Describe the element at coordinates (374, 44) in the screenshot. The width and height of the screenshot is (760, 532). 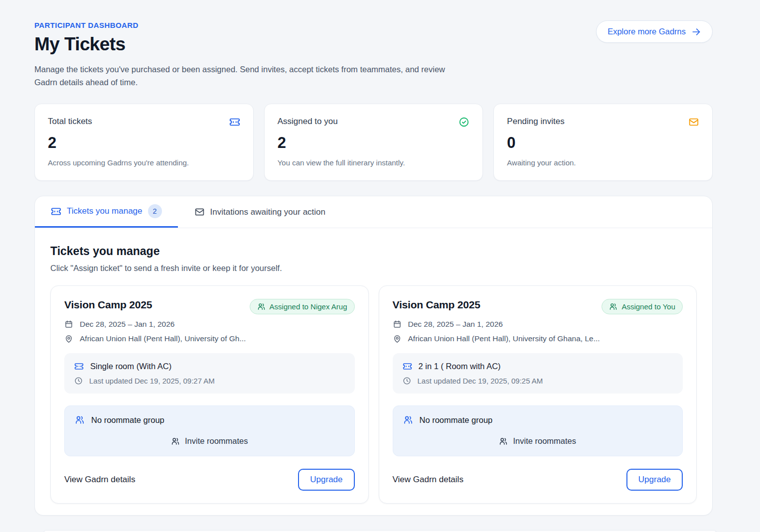
I see `page-header: PARTICIPANT DASHBOARD My Tickets Manage …` at that location.